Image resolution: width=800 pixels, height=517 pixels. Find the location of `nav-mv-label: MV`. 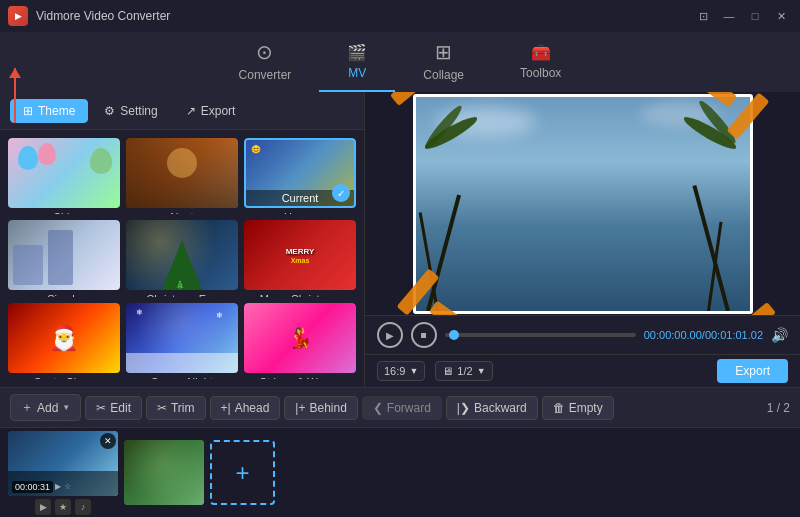

nav-mv-label: MV is located at coordinates (357, 73).